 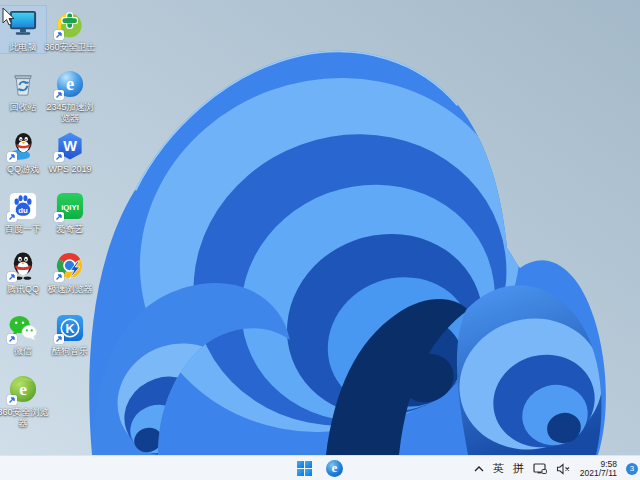 What do you see at coordinates (23, 212) in the screenshot?
I see `desktop-icon-baidu: du百度一下` at bounding box center [23, 212].